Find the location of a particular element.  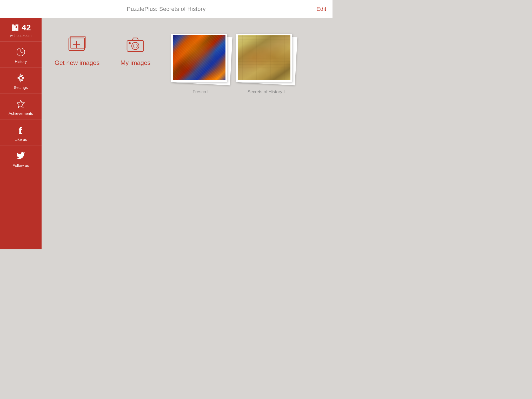

gear-icon is located at coordinates (21, 78).